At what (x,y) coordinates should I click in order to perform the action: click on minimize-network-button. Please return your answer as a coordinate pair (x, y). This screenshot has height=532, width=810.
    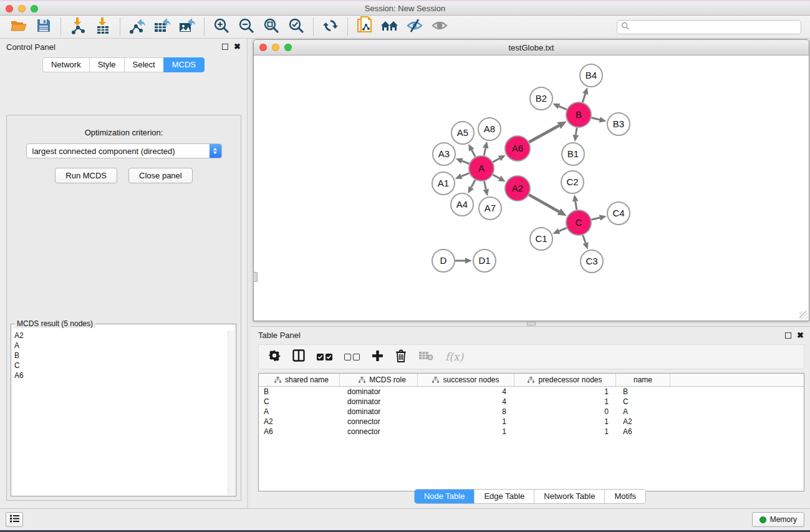
    Looking at the image, I should click on (276, 47).